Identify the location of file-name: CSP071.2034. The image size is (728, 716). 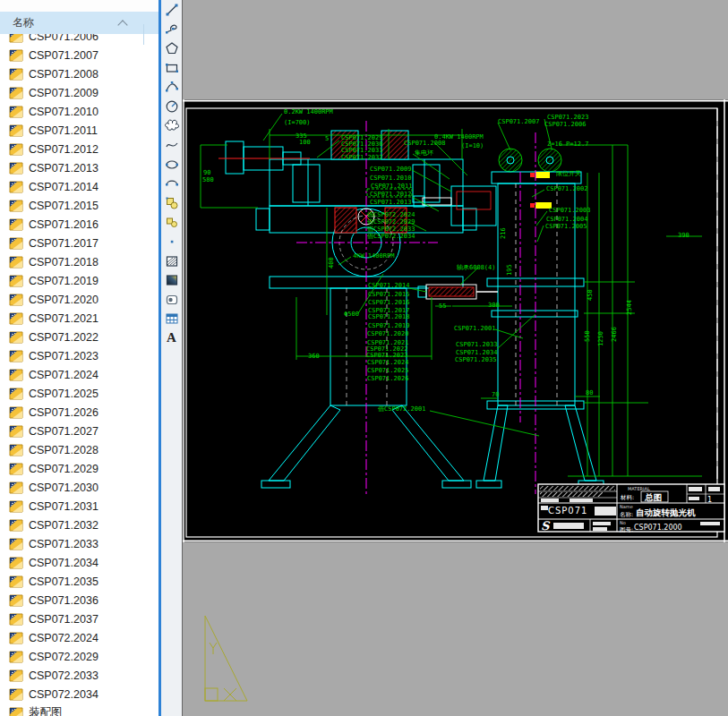
(64, 563).